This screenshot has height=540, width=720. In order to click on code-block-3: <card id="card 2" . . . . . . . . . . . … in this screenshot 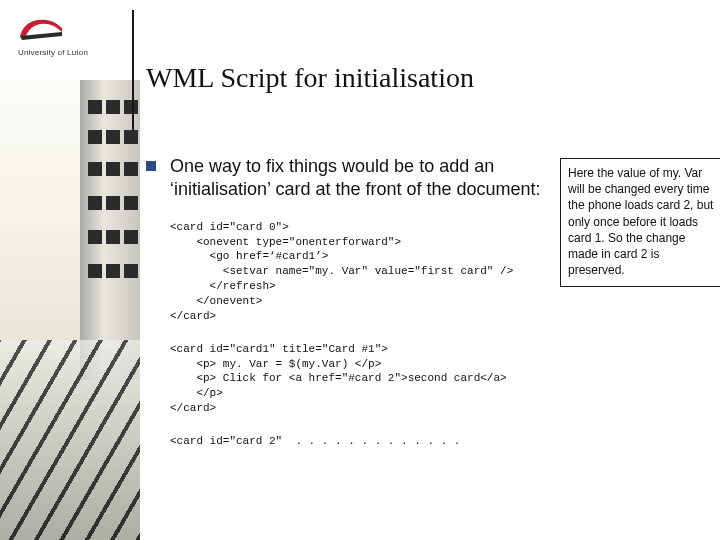, I will do `click(358, 442)`.